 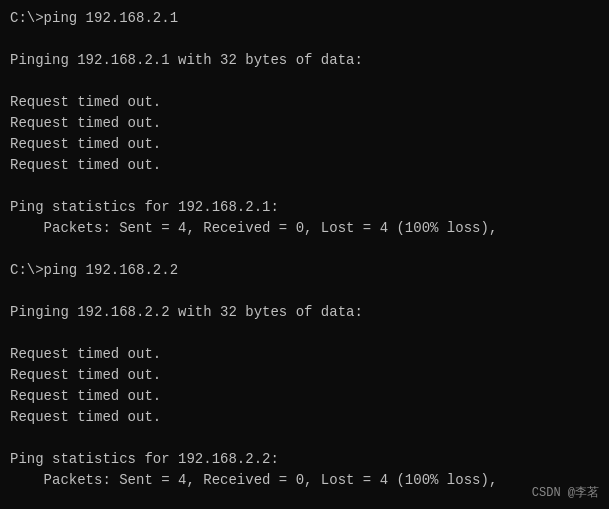 What do you see at coordinates (304, 124) in the screenshot?
I see `terminal-line-timeout1b: Request timed out.` at bounding box center [304, 124].